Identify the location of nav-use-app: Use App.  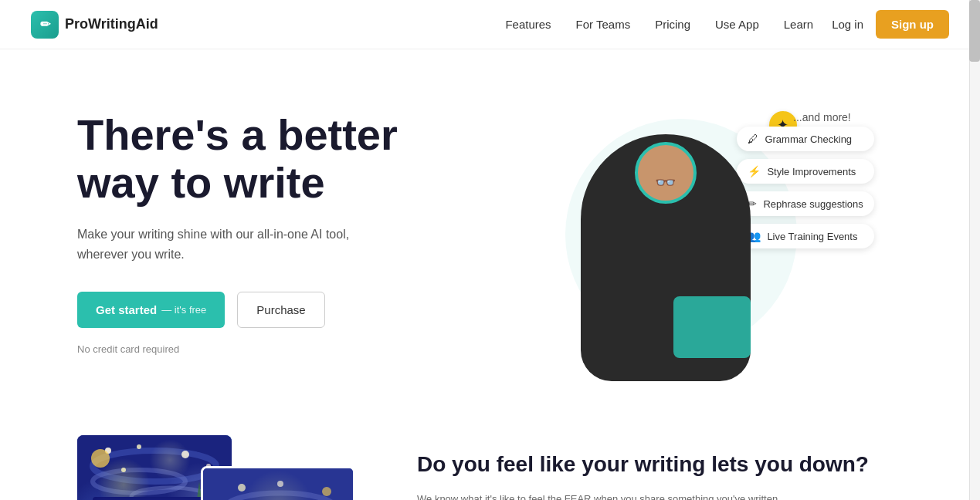
(737, 25).